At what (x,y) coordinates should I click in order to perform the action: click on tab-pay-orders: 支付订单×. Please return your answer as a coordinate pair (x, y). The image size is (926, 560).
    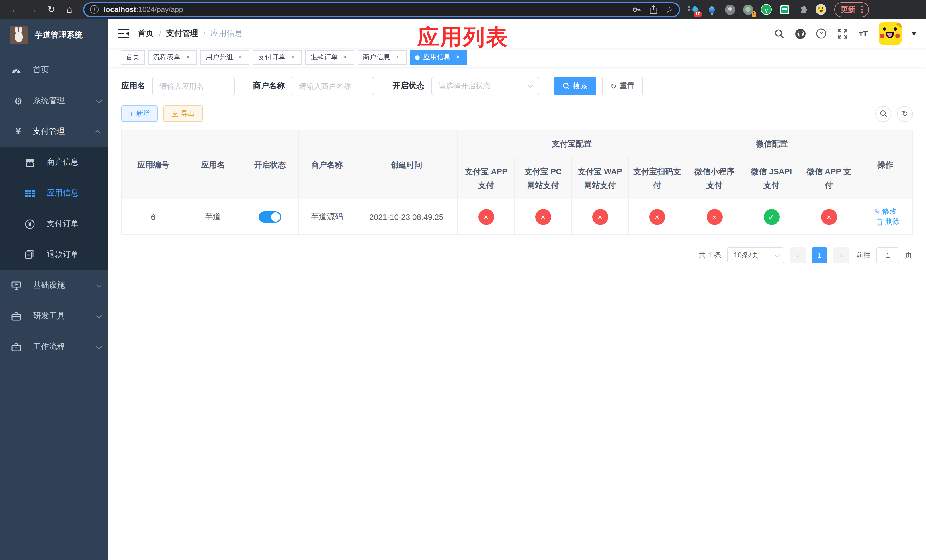
    Looking at the image, I should click on (277, 57).